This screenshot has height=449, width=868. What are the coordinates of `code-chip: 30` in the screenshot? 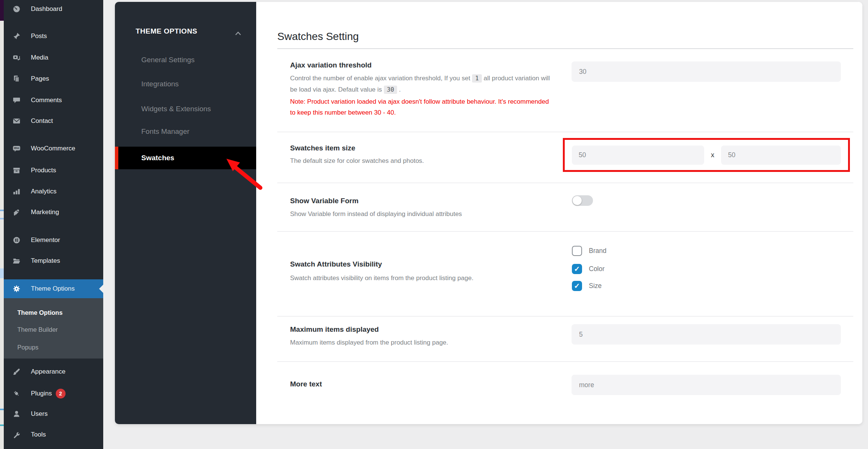 It's located at (390, 90).